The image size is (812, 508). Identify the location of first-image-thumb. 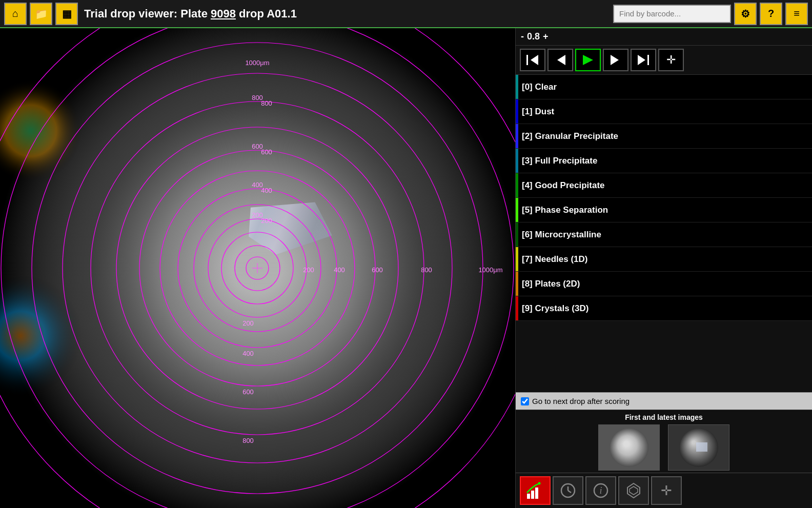
(629, 448).